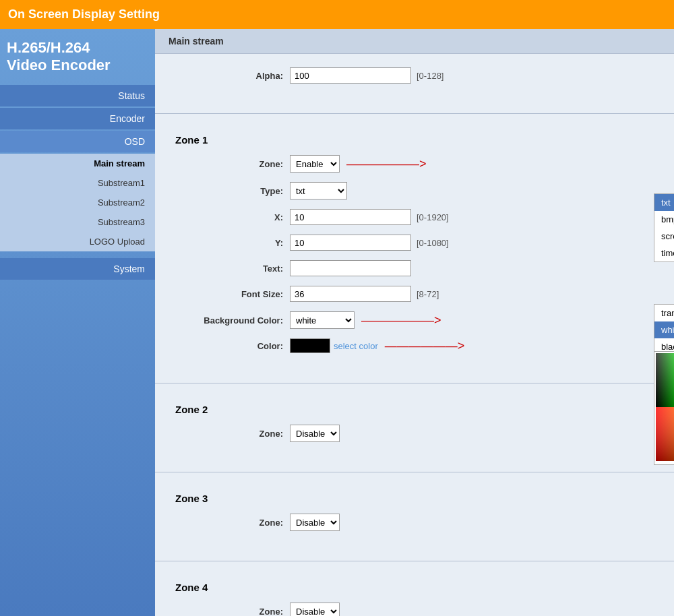 Image resolution: width=674 pixels, height=616 pixels. I want to click on logo-line1: H.265/H.264, so click(78, 48).